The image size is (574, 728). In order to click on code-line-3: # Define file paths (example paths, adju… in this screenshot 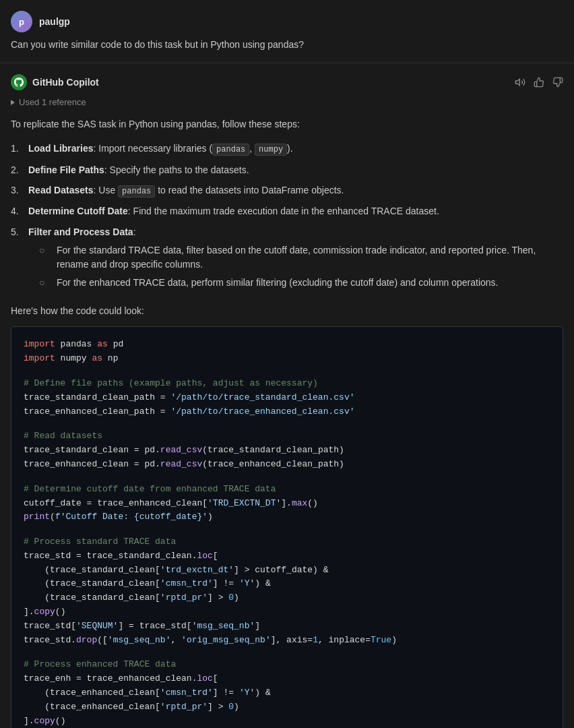, I will do `click(287, 384)`.